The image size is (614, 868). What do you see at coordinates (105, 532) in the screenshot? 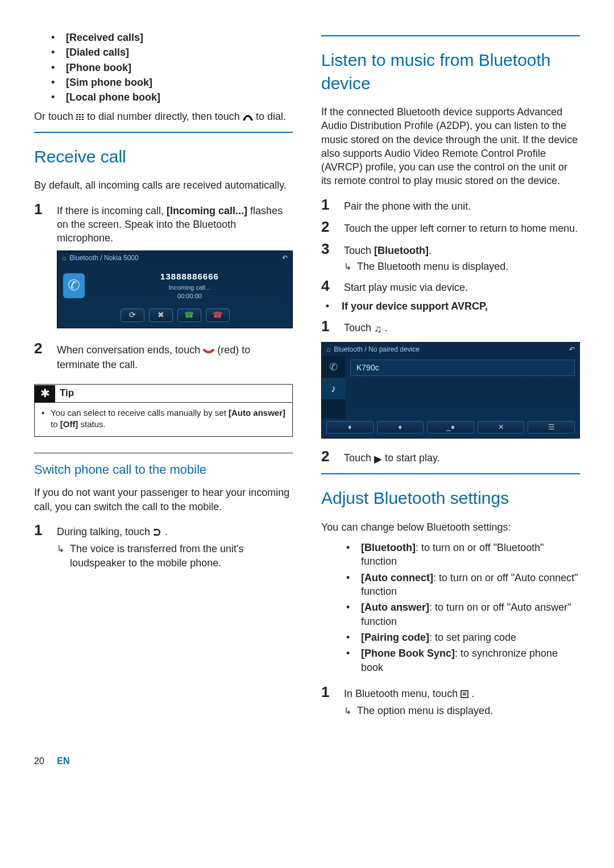
I see `text: During talking, touch` at bounding box center [105, 532].